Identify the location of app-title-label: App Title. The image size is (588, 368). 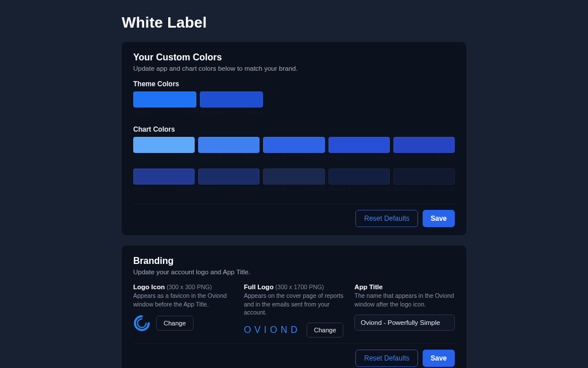
(404, 287).